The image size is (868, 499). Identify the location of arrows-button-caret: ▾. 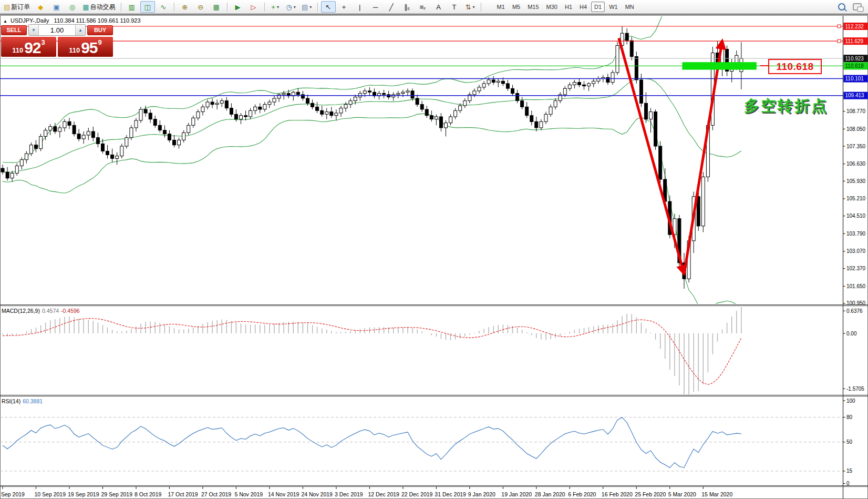
(474, 7).